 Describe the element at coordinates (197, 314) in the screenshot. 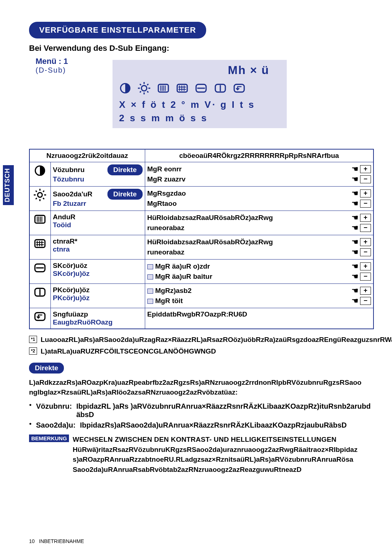

I see `param-desc: EpiddatbRwgbR7OazpR:RU6D` at that location.